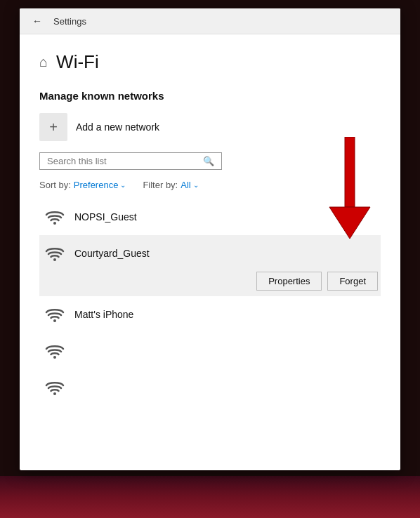 The height and width of the screenshot is (518, 420). What do you see at coordinates (210, 21) in the screenshot?
I see `title-bar: ← Settings` at bounding box center [210, 21].